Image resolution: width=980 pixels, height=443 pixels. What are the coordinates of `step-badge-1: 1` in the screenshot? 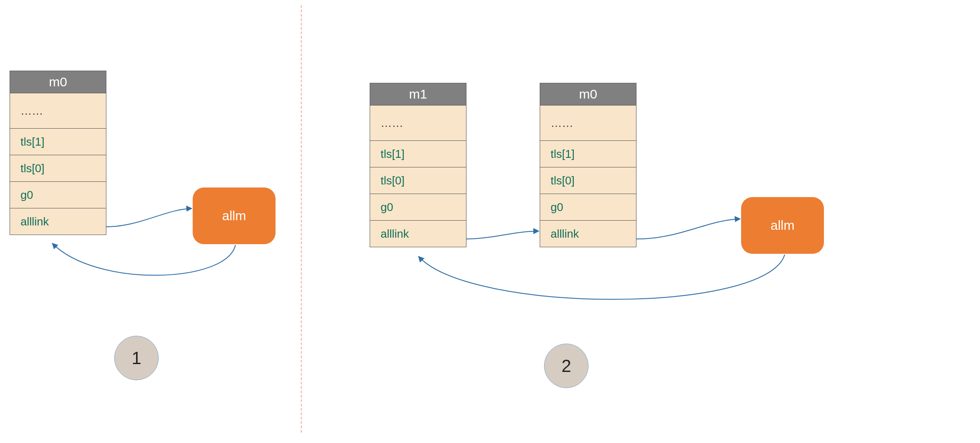 It's located at (136, 358).